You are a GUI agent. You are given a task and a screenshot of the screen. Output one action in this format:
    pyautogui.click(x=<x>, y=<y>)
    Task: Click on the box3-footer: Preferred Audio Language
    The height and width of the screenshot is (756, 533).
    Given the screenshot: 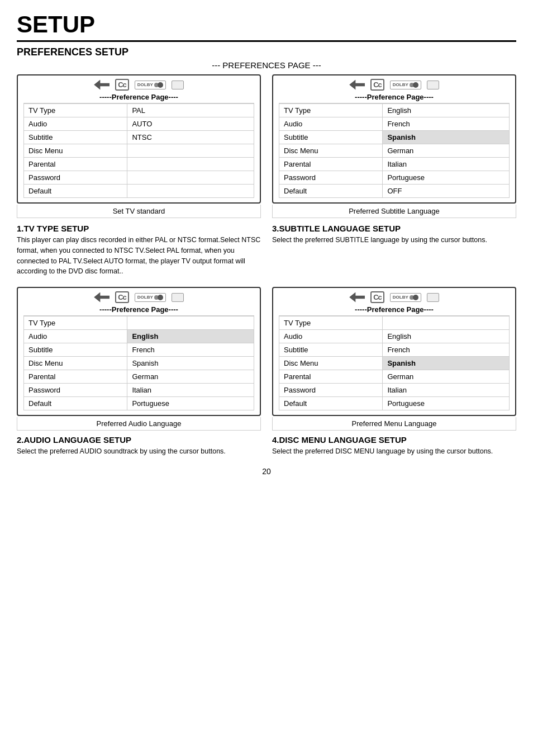 What is the action you would take?
    pyautogui.click(x=139, y=424)
    